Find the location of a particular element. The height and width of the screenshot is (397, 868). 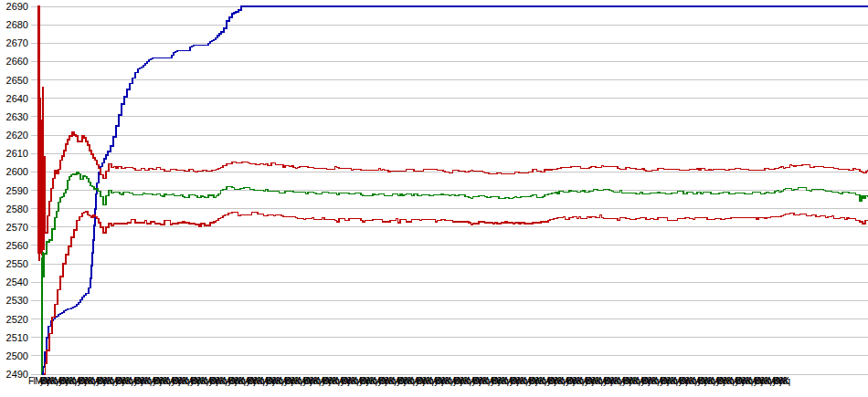

y-axis-tick-label: 2610 is located at coordinates (17, 153).